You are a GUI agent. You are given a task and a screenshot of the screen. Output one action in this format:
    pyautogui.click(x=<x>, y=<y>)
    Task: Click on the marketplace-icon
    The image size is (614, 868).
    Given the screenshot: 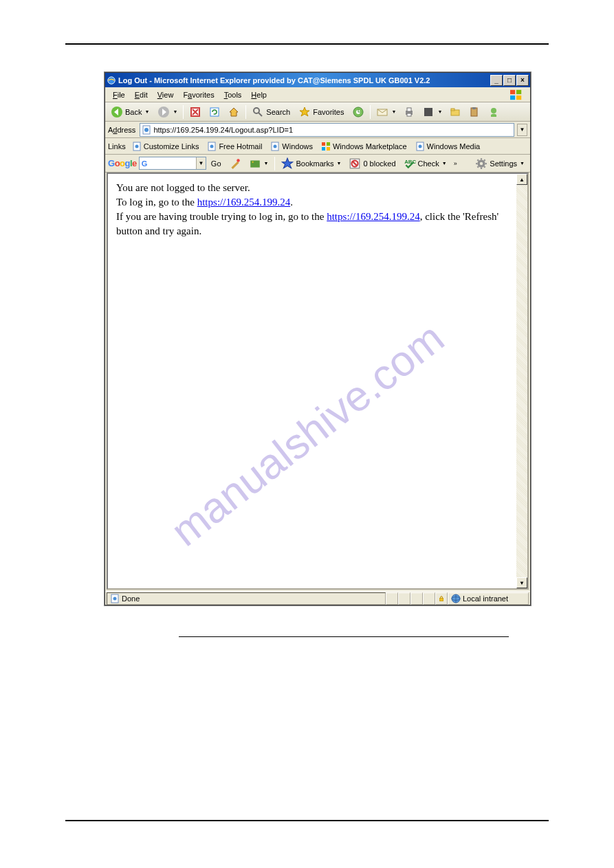 What is the action you would take?
    pyautogui.click(x=326, y=146)
    